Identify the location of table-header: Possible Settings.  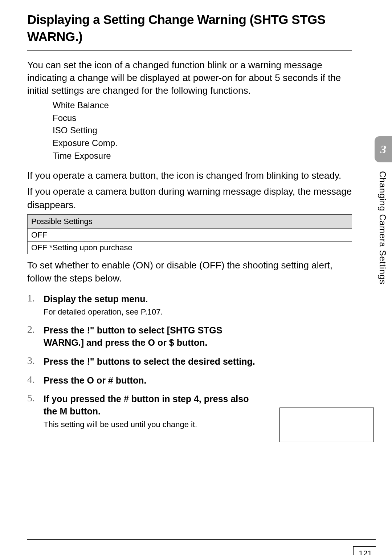
(189, 222).